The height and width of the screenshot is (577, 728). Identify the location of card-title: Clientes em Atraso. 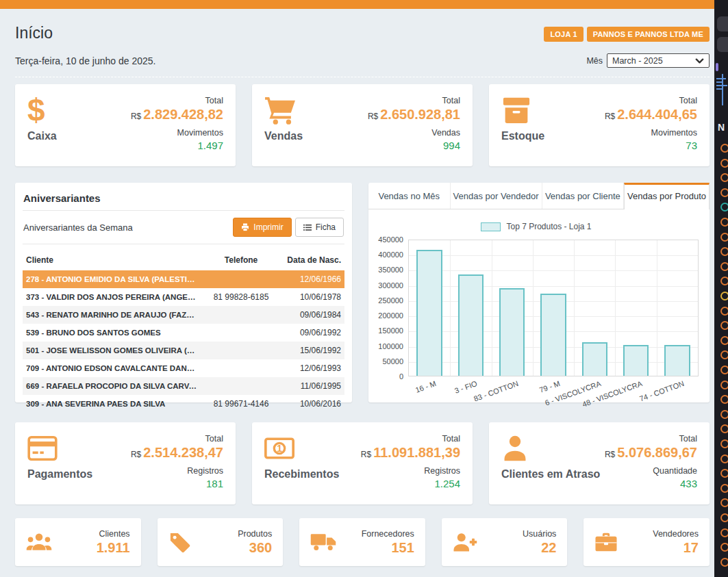
(551, 474).